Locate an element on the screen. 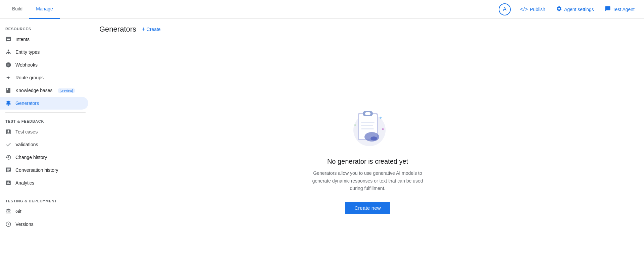 The image size is (644, 279). chat-icon is located at coordinates (608, 9).